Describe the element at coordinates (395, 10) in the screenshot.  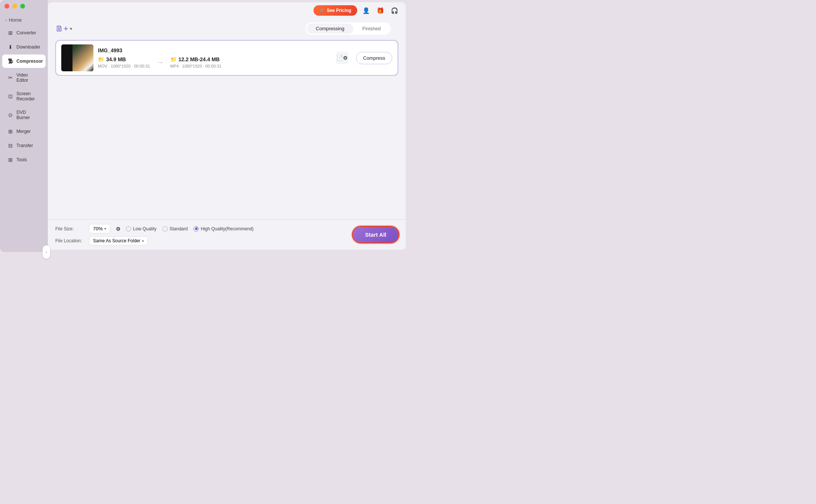
I see `headset-button: 🎧` at that location.